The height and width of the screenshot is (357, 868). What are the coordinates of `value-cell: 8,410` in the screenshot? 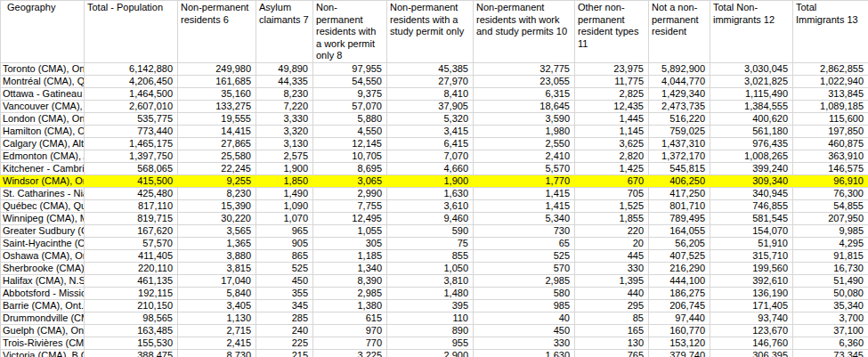 It's located at (431, 93).